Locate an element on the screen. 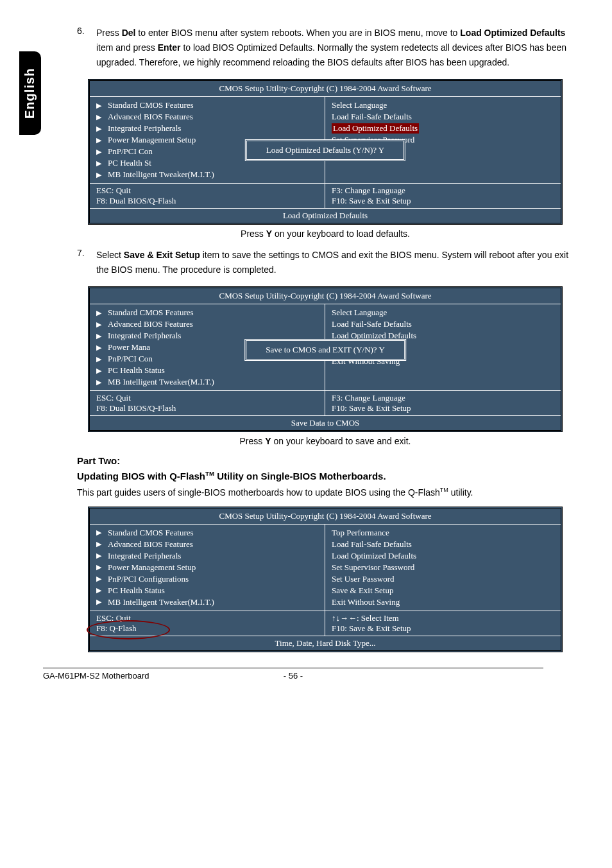  bios-footer: Save Data to CMOS is located at coordinates (325, 422).